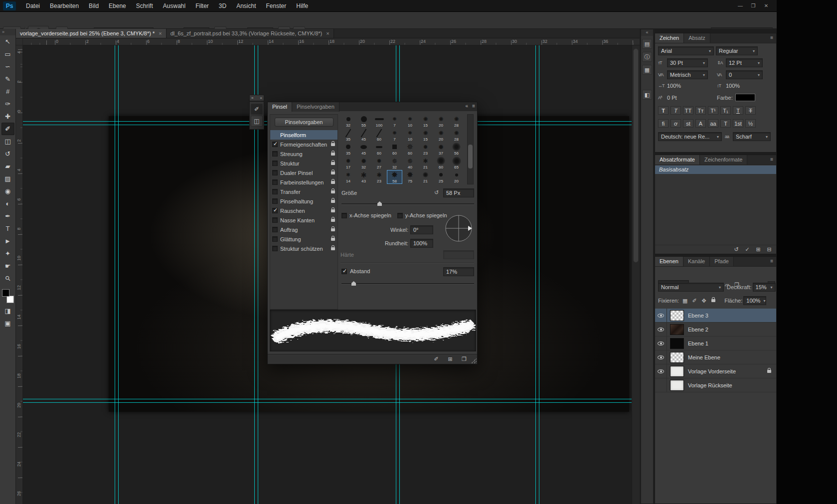 The width and height of the screenshot is (837, 504). What do you see at coordinates (304, 220) in the screenshot?
I see `brush-section-nasse-kanten: Nasse Kanten` at bounding box center [304, 220].